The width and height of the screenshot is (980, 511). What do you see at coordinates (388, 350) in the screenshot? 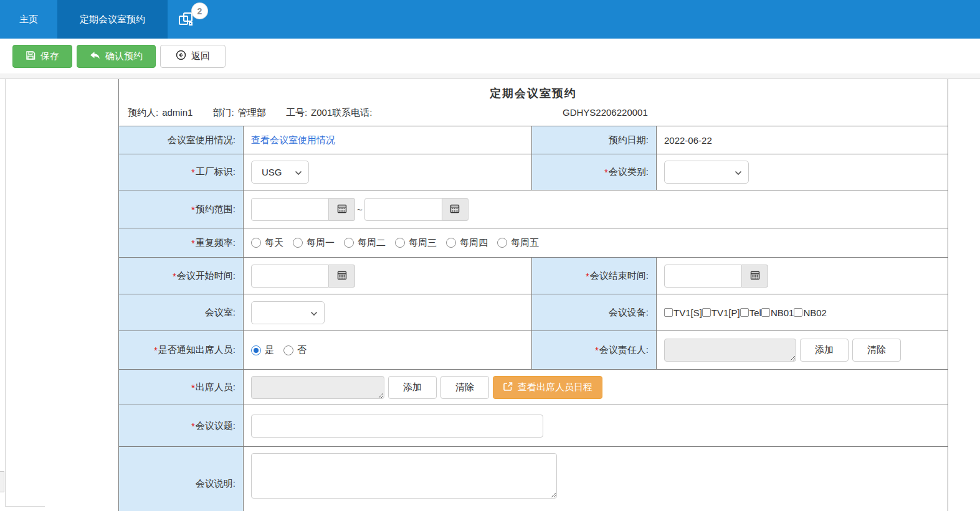
I see `notify-value-cell: 是 否` at bounding box center [388, 350].